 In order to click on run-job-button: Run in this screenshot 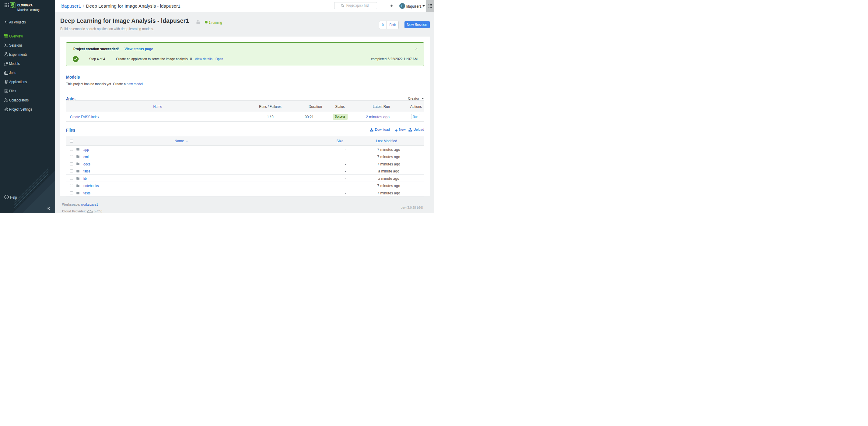, I will do `click(415, 117)`.